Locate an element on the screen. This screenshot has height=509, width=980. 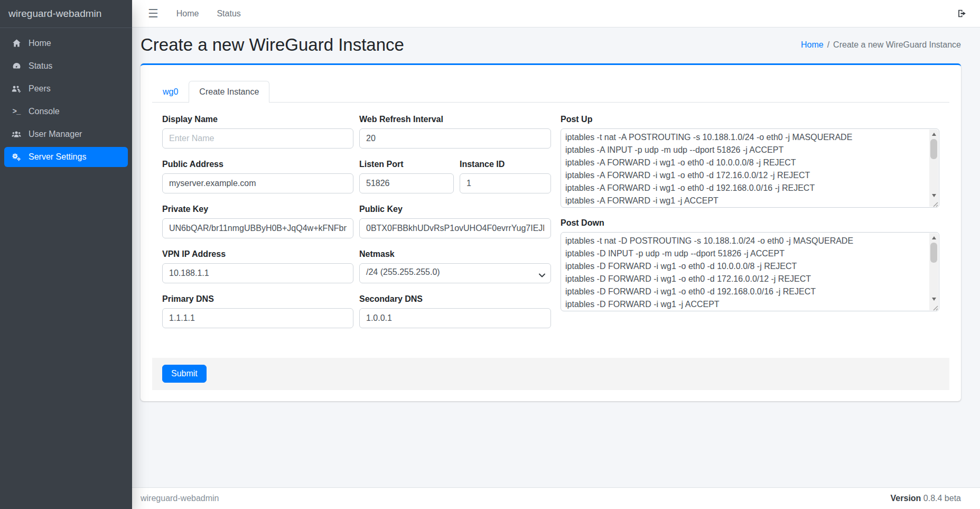
post-down-scrollbar is located at coordinates (934, 272).